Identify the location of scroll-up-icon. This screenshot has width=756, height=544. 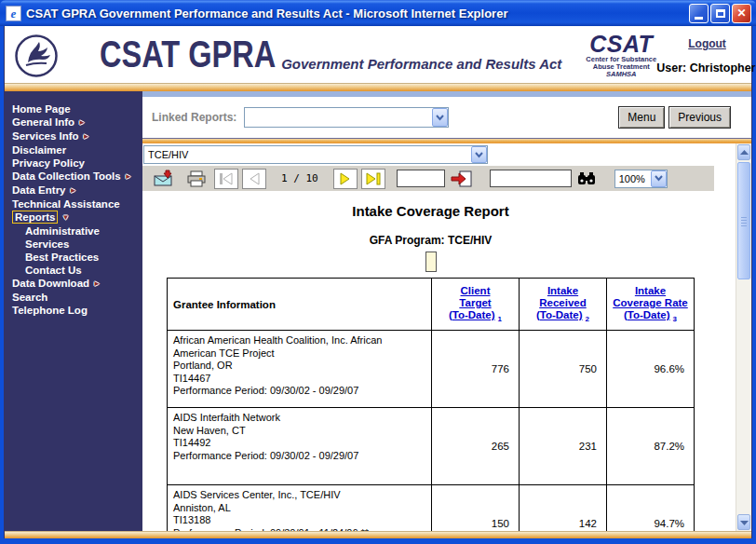
(744, 153).